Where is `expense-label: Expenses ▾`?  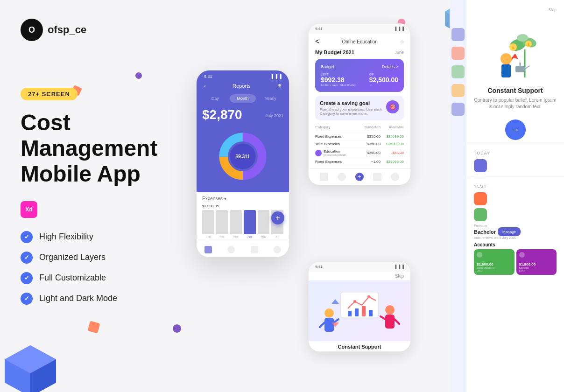 expense-label: Expenses ▾ is located at coordinates (243, 199).